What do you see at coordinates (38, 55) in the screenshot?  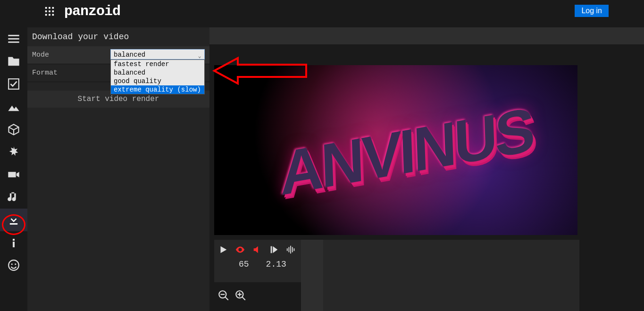 I see `mode-label: Mode` at bounding box center [38, 55].